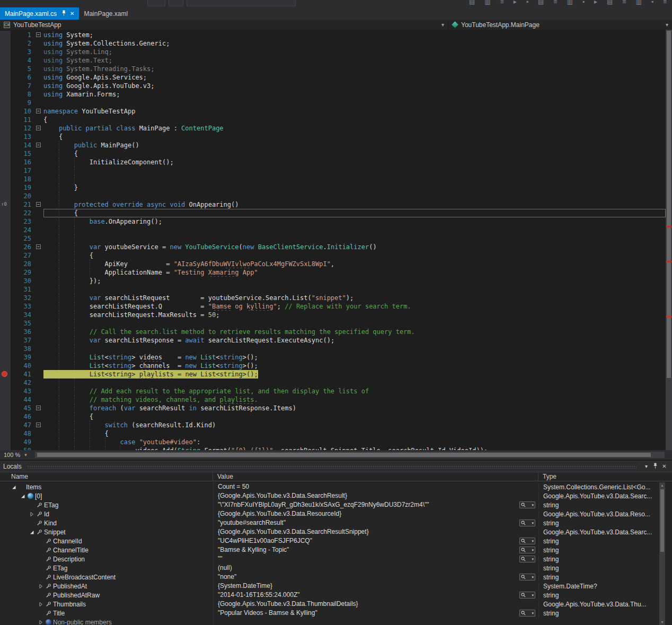  Describe the element at coordinates (376, 613) in the screenshot. I see `variable-value-cell: "Popular Videos - Bamse & Kylling"▾` at that location.